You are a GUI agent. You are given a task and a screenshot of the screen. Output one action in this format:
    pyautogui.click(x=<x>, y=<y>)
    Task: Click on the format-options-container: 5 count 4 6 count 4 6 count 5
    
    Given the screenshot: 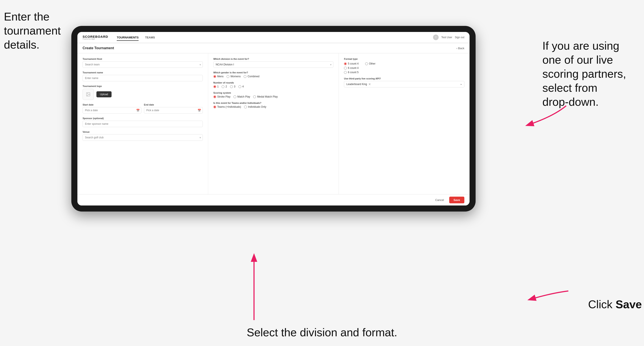 What is the action you would take?
    pyautogui.click(x=404, y=68)
    